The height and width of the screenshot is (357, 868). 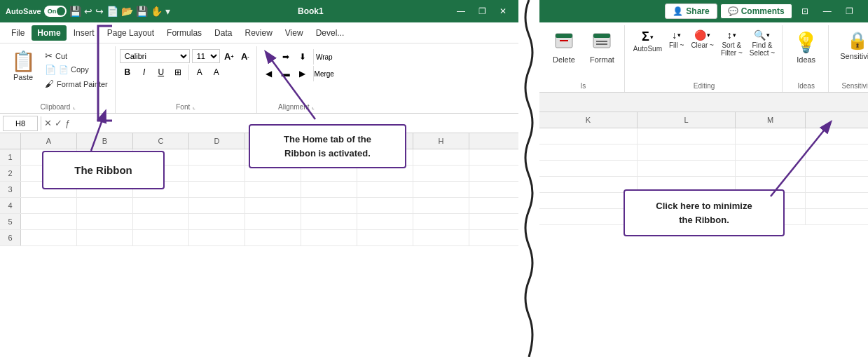 I want to click on right-minimize-button: —, so click(x=827, y=11).